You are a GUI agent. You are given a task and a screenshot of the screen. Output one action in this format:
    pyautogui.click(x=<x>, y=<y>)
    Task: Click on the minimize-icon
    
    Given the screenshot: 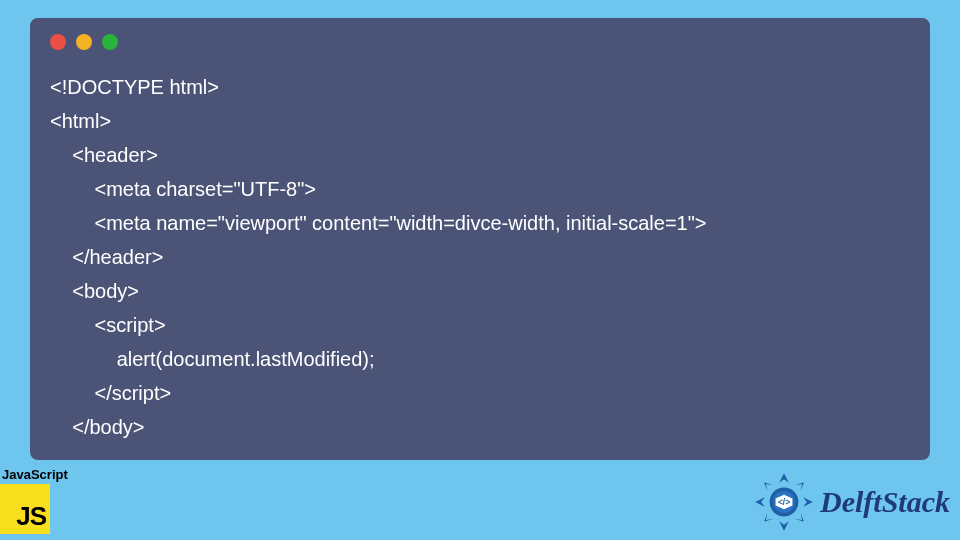 What is the action you would take?
    pyautogui.click(x=84, y=42)
    